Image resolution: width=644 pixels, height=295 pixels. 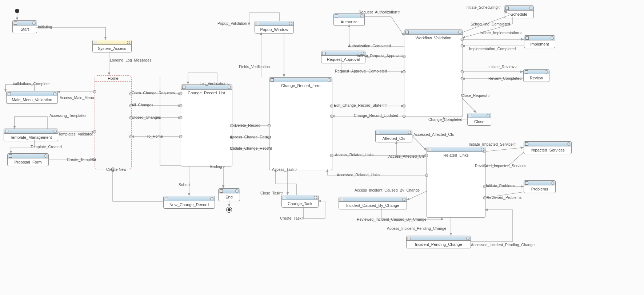 I want to click on lbl-scheduling-completed: Scheduling_Completed, so click(x=490, y=24).